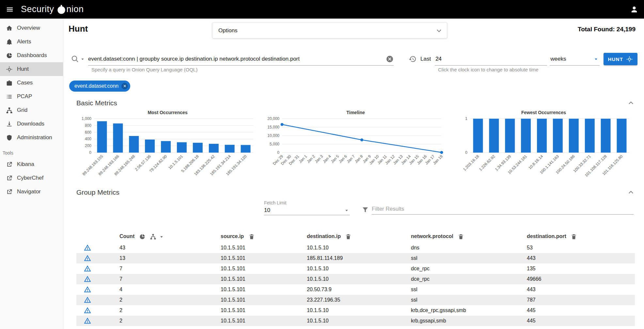  What do you see at coordinates (356, 279) in the screenshot?
I see `table-row: 710.1.5.10110.1.5.10dce_rpc49666` at bounding box center [356, 279].